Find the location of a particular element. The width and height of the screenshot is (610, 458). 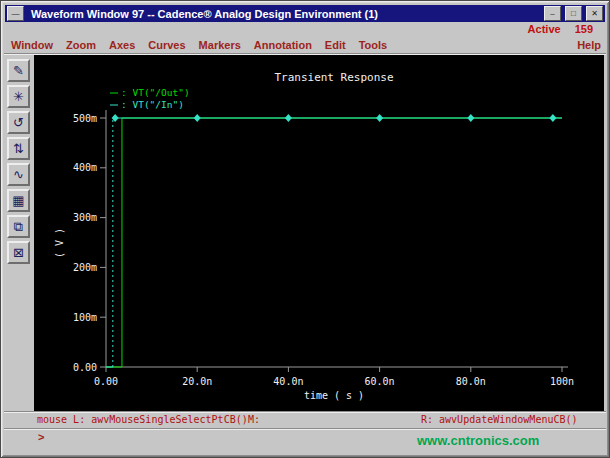

active-status: Active159 is located at coordinates (560, 29).